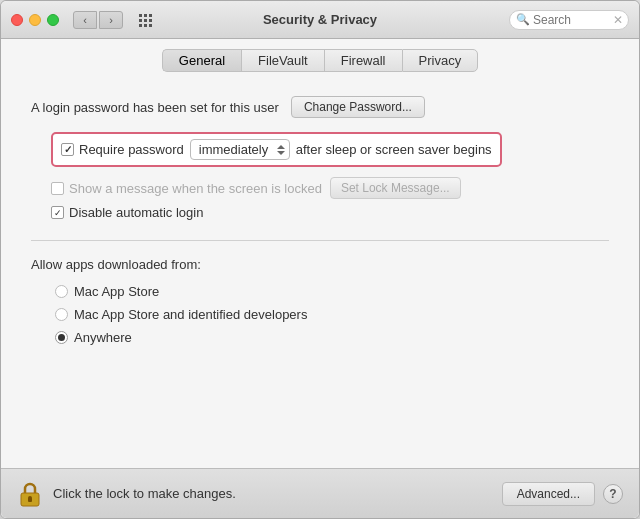 This screenshot has height=519, width=640. Describe the element at coordinates (202, 60) in the screenshot. I see `tab-general: General` at that location.